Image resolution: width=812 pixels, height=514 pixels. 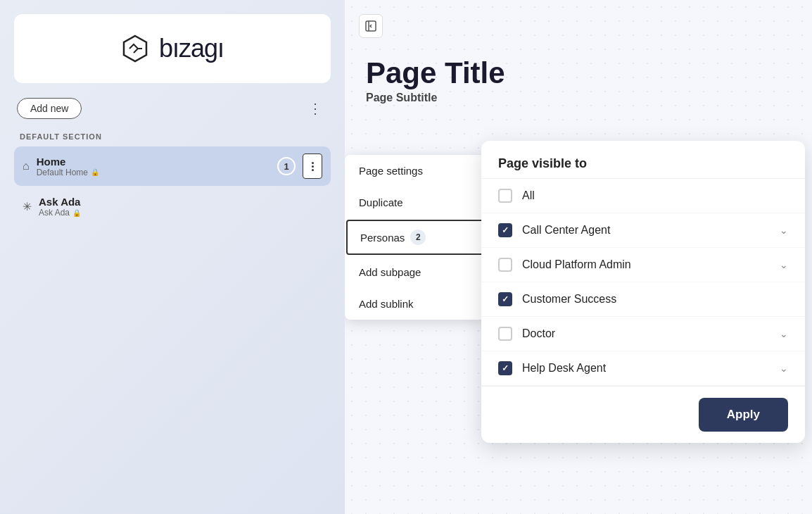 I want to click on persona-checkbox-help-desk-agent, so click(x=505, y=368).